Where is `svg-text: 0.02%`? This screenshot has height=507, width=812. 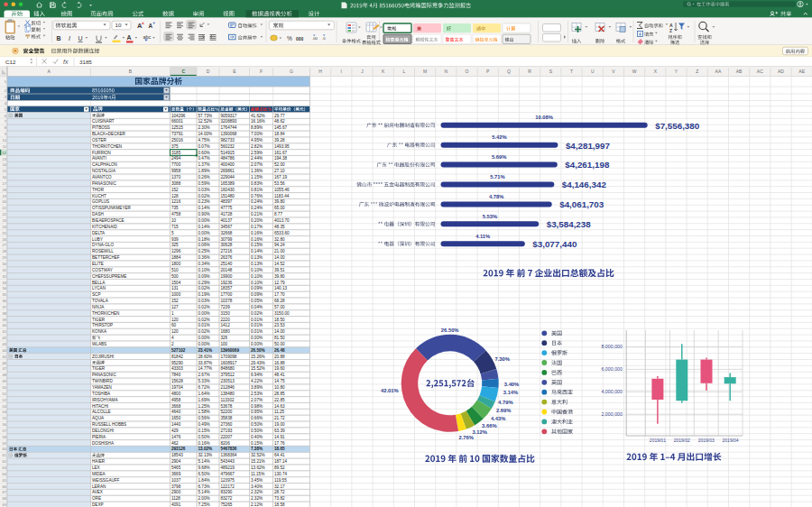
svg-text: 0.02% is located at coordinates (204, 197).